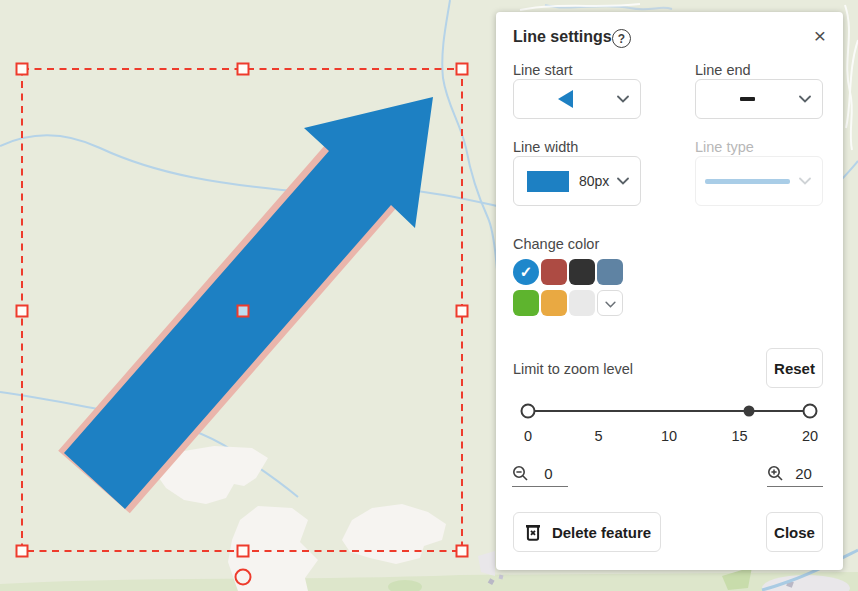 The height and width of the screenshot is (591, 858). Describe the element at coordinates (739, 436) in the screenshot. I see `tick-label: 15` at that location.